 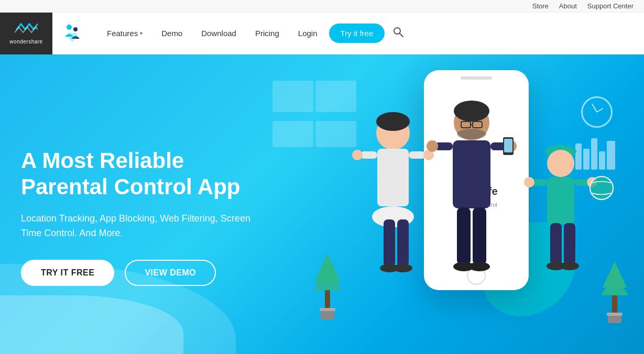 I want to click on hero-subtitle: Location Tracking, App Blocking, Web Fil…, so click(x=136, y=226).